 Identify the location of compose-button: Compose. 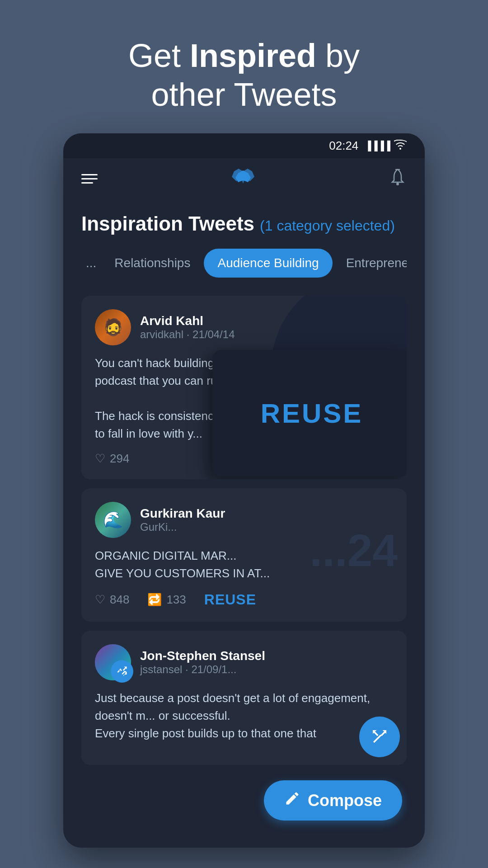
(333, 800).